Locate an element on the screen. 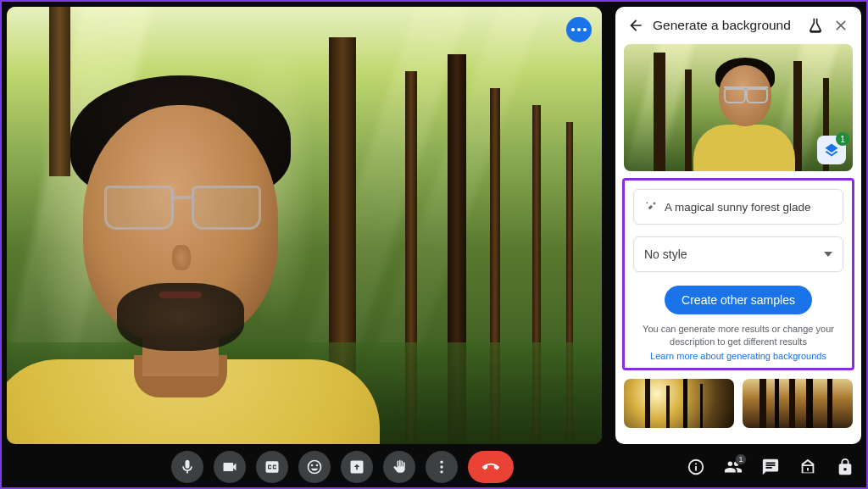 This screenshot has height=489, width=868. chevron-down-icon is located at coordinates (828, 254).